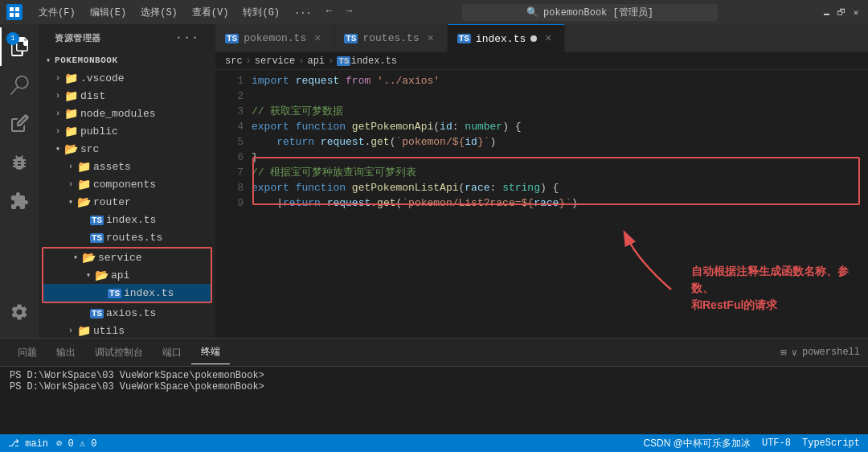 The height and width of the screenshot is (452, 868). I want to click on tab-routes-ts-close: ×, so click(431, 39).